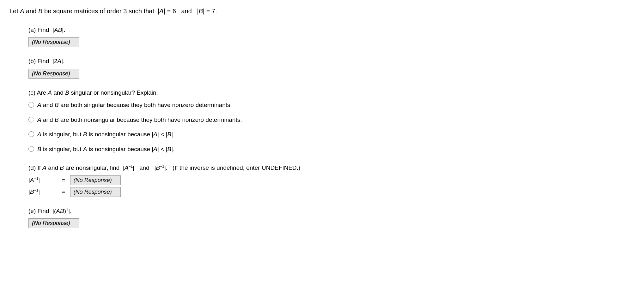 The image size is (644, 284). What do you see at coordinates (331, 134) in the screenshot?
I see `part-c-option-3: A is singular, but B is nonsingular beca…` at bounding box center [331, 134].